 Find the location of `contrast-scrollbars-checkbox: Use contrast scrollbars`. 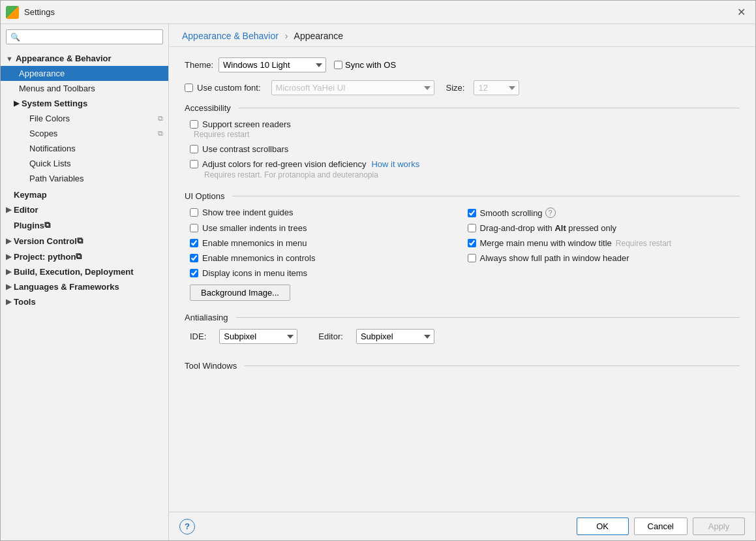

contrast-scrollbars-checkbox: Use contrast scrollbars is located at coordinates (239, 149).